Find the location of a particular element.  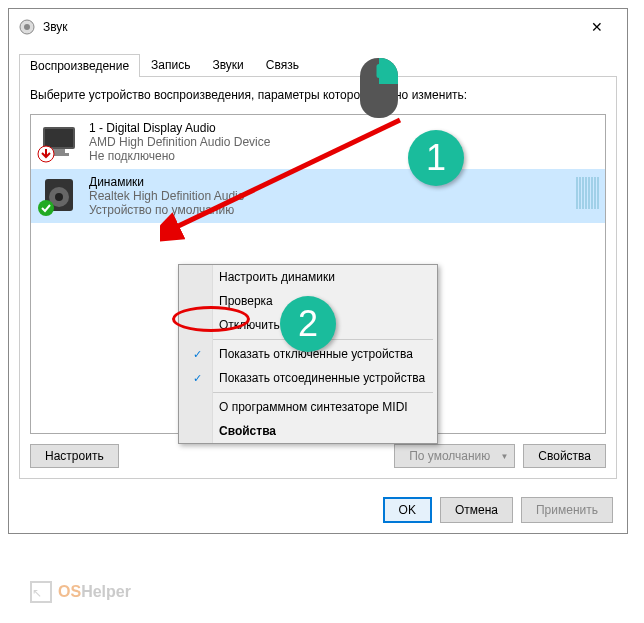

properties-button: Свойства is located at coordinates (564, 456).